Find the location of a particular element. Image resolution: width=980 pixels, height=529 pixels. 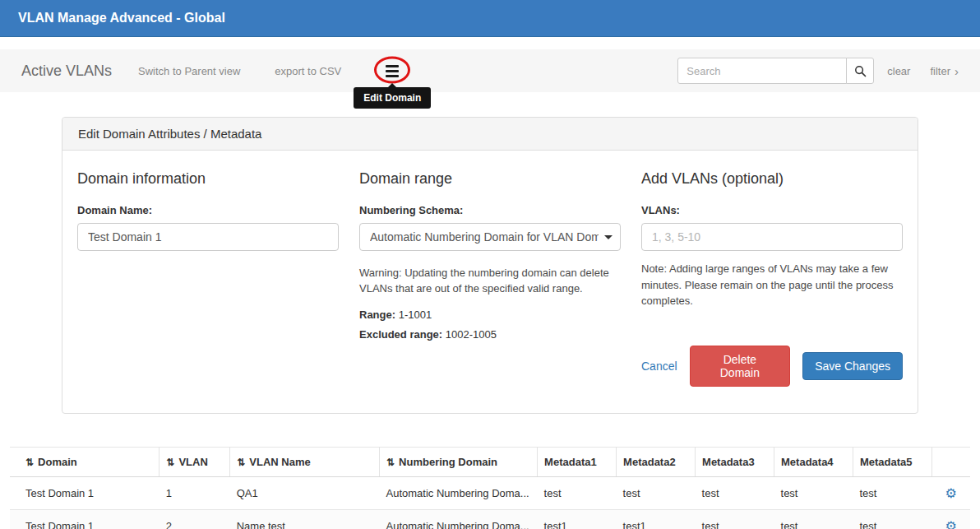

app-header: VLAN Manage Advanced - Global is located at coordinates (490, 18).